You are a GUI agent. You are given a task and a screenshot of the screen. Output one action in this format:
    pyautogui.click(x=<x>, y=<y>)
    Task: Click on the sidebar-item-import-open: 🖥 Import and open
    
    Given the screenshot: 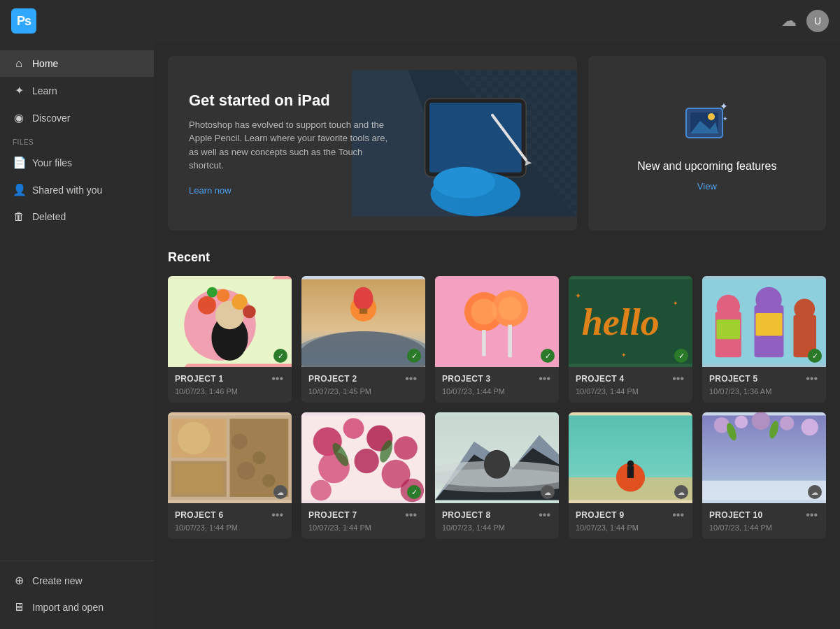 What is the action you would take?
    pyautogui.click(x=77, y=607)
    